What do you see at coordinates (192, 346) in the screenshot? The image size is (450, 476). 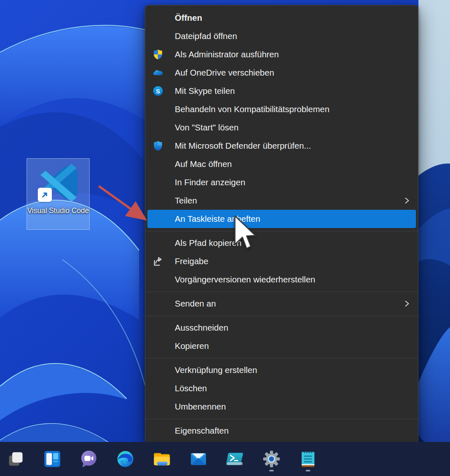 I see `menu-item-label: Kopieren` at bounding box center [192, 346].